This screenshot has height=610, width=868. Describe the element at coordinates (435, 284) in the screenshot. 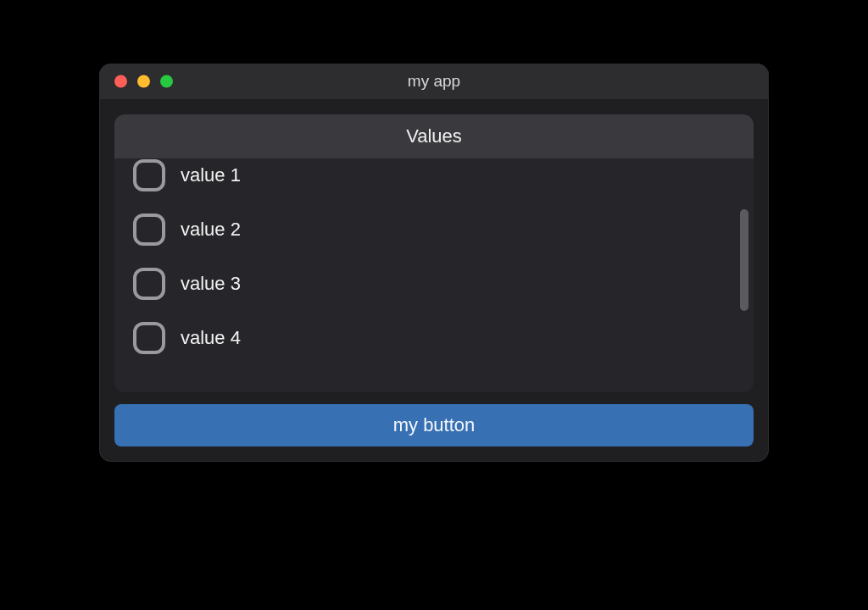

I see `list-item: value 3` at that location.